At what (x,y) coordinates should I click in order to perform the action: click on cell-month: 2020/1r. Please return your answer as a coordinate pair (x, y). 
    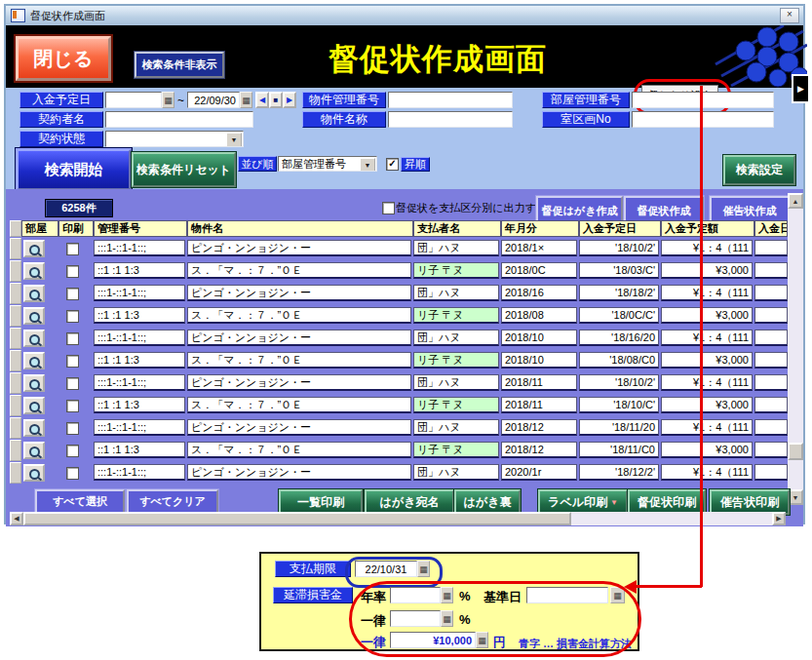
    Looking at the image, I should click on (539, 472).